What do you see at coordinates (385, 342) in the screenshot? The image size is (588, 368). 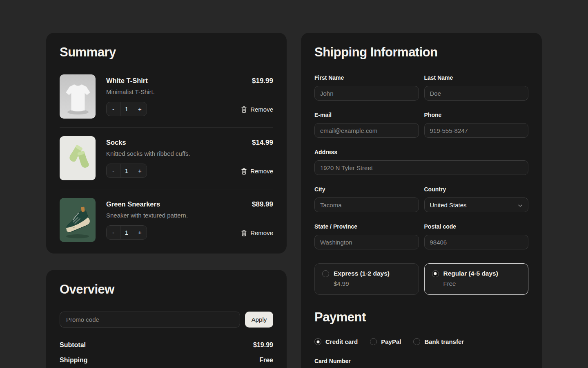 I see `payment-method-paypal: PayPal` at bounding box center [385, 342].